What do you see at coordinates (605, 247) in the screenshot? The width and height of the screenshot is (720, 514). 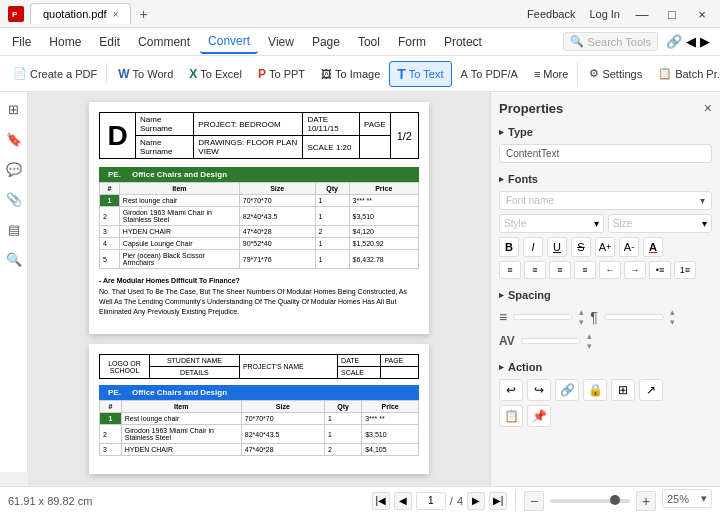 I see `superscript-button: A+` at bounding box center [605, 247].